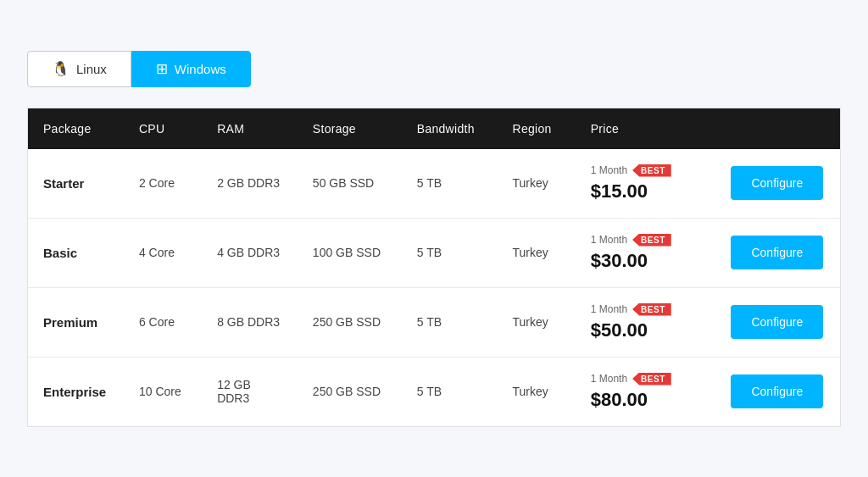  What do you see at coordinates (60, 252) in the screenshot?
I see `package-name-1: Basic` at bounding box center [60, 252].